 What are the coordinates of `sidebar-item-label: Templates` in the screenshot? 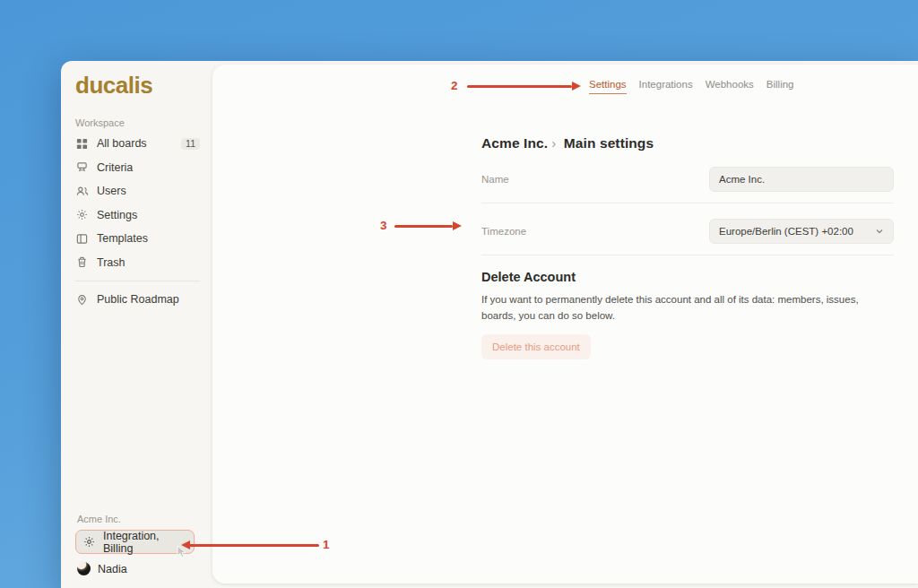 It's located at (149, 238).